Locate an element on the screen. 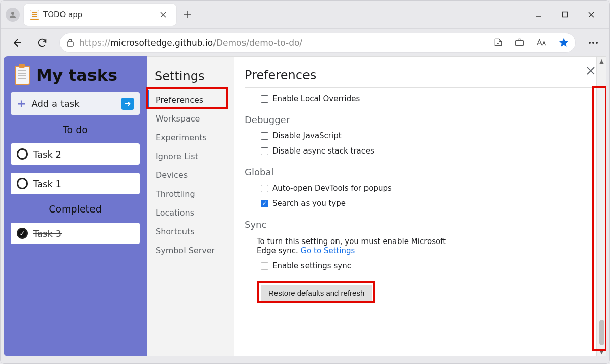  section-global: Global is located at coordinates (418, 172).